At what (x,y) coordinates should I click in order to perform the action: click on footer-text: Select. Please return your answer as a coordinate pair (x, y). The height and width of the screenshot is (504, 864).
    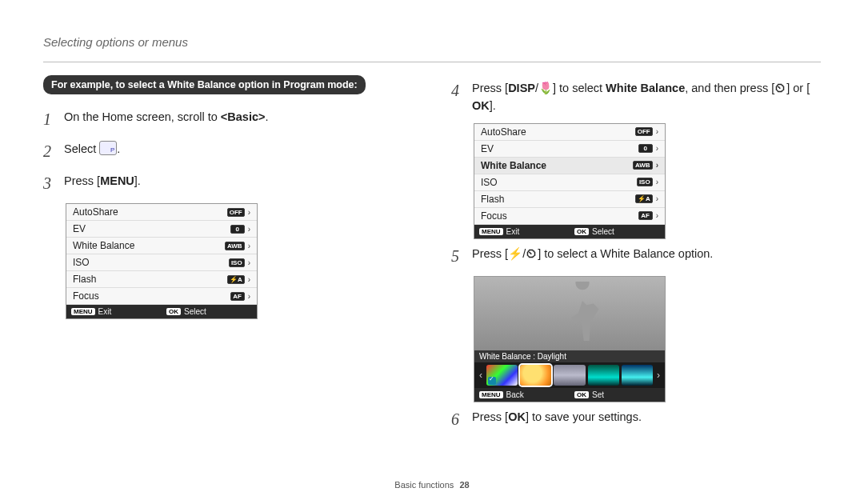
    Looking at the image, I should click on (195, 312).